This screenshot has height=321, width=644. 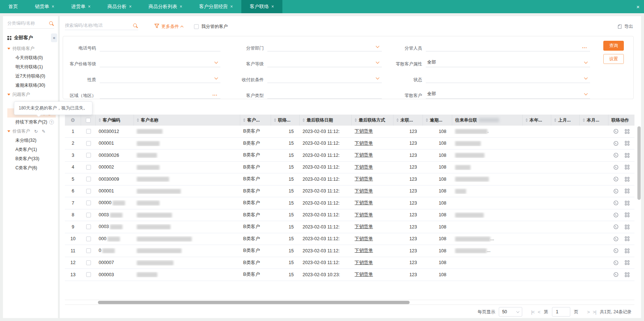 I want to click on settings-button: 设置, so click(x=614, y=59).